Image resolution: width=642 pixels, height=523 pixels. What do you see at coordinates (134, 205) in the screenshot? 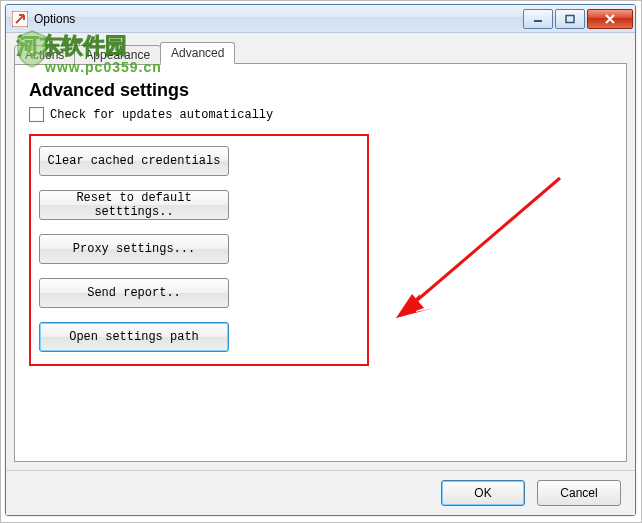
I see `reset-defaults-button: Reset to default setttings..` at bounding box center [134, 205].